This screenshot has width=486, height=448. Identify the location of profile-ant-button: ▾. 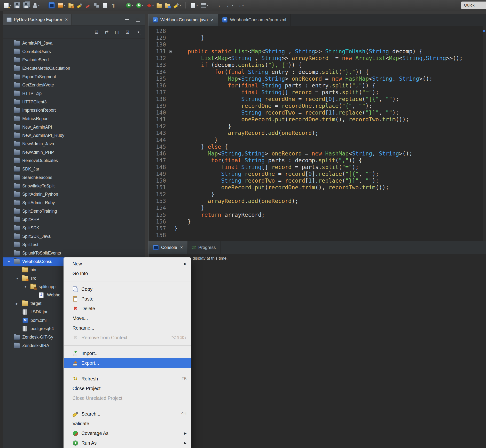
(150, 5).